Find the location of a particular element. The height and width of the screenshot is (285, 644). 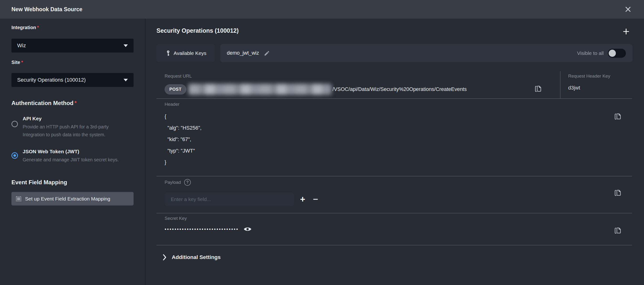

copy-header-icon is located at coordinates (618, 117).